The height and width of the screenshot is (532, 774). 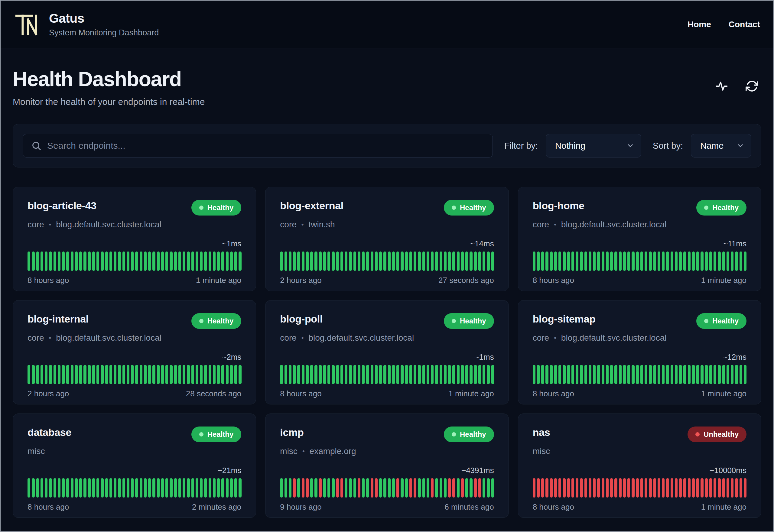 I want to click on endpoint-card: blog-poll Healthy core • blog.default.sv…, so click(x=387, y=352).